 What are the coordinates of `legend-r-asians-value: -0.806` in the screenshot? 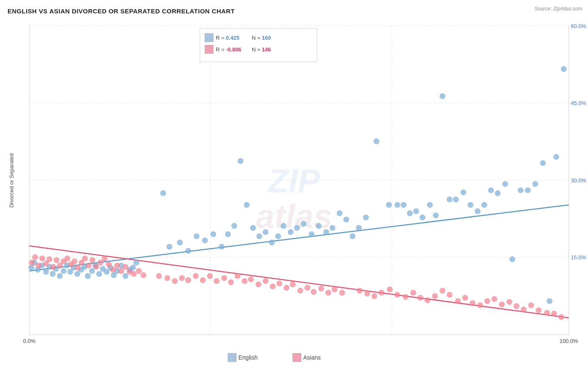 It's located at (233, 49).